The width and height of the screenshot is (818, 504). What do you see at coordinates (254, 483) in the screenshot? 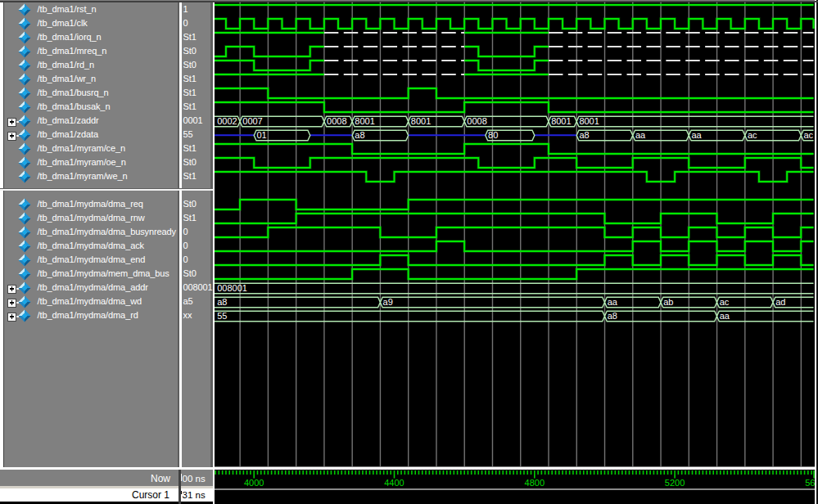
I see `svg-text: 4000` at bounding box center [254, 483].